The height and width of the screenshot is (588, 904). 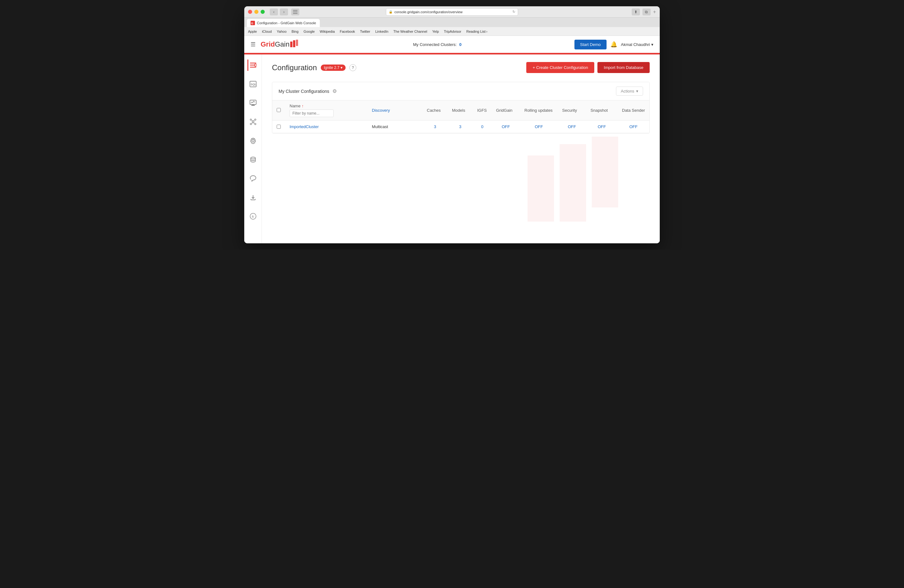 I want to click on maximize-button, so click(x=263, y=12).